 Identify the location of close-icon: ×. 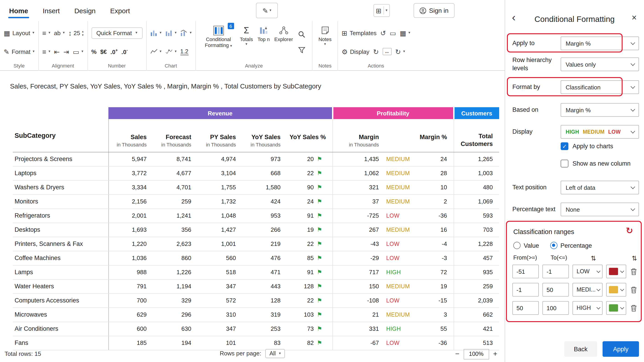
(634, 18).